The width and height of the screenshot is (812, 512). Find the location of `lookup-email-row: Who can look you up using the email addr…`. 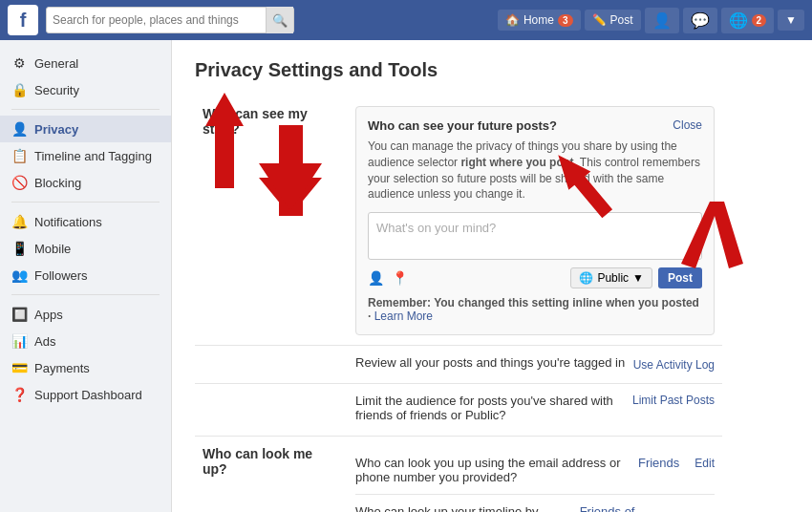

lookup-email-row: Who can look you up using the email addr… is located at coordinates (535, 470).